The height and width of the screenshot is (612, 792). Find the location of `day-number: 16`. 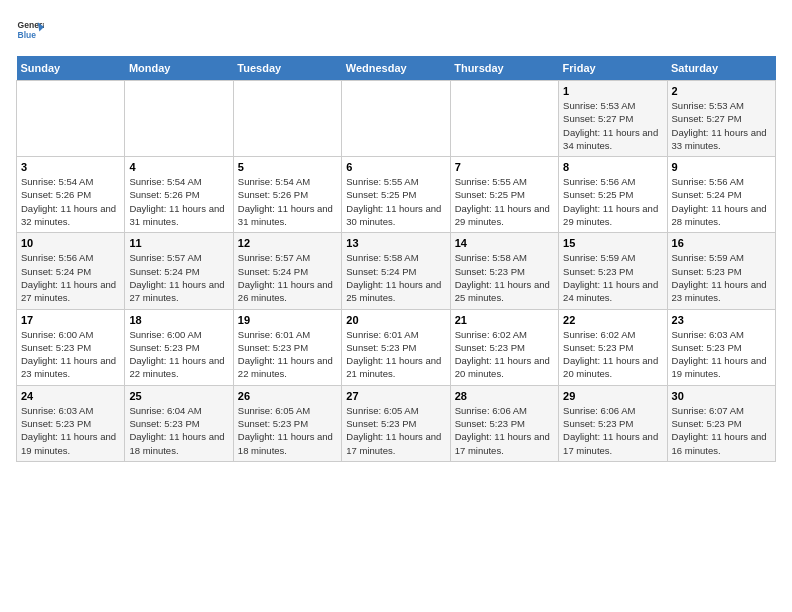

day-number: 16 is located at coordinates (722, 243).